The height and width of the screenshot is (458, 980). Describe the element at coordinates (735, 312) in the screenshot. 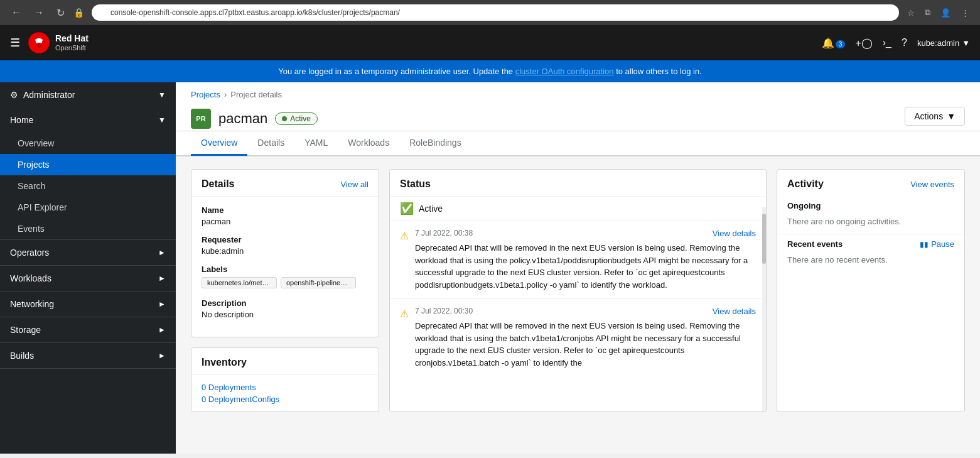

I see `warning-view-details-2: View details` at that location.